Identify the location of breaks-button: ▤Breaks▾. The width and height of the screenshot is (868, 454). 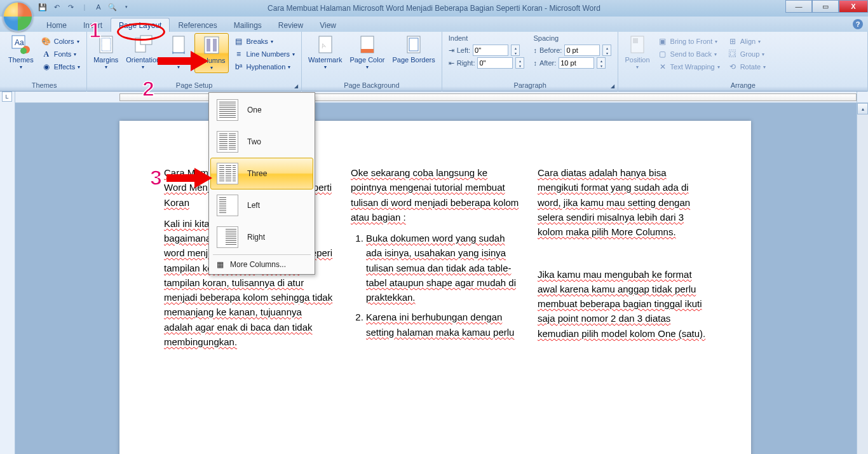
(264, 41).